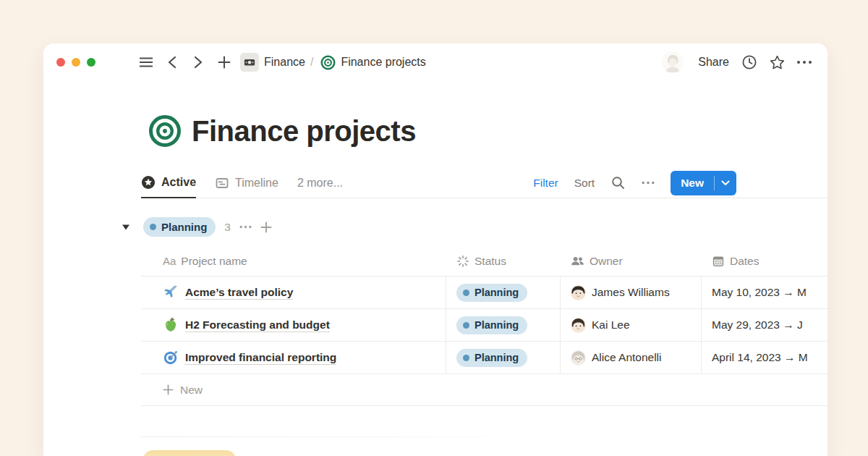 Image resolution: width=868 pixels, height=456 pixels. Describe the element at coordinates (294, 325) in the screenshot. I see `project-name-cell: H2 Forecasting and budget` at that location.